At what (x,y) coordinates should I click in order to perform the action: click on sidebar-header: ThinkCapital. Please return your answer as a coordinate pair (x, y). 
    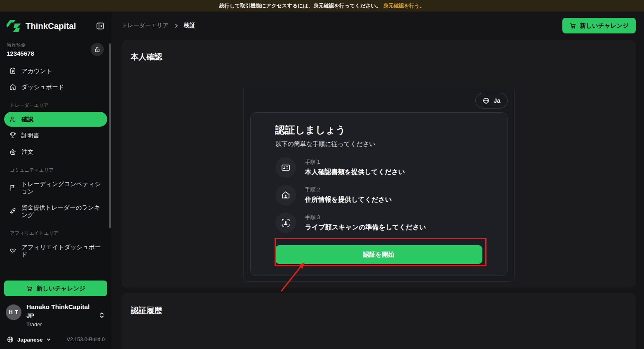
    Looking at the image, I should click on (56, 24).